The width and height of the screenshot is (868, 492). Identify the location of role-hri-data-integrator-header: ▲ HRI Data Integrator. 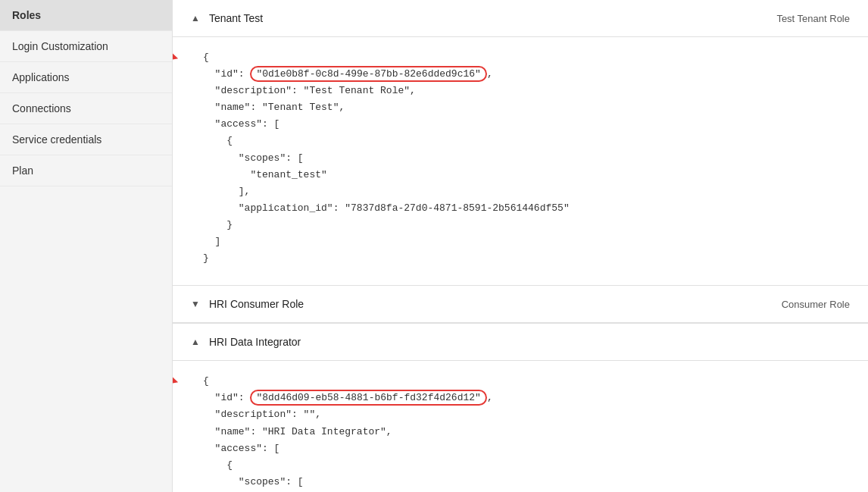
(520, 343).